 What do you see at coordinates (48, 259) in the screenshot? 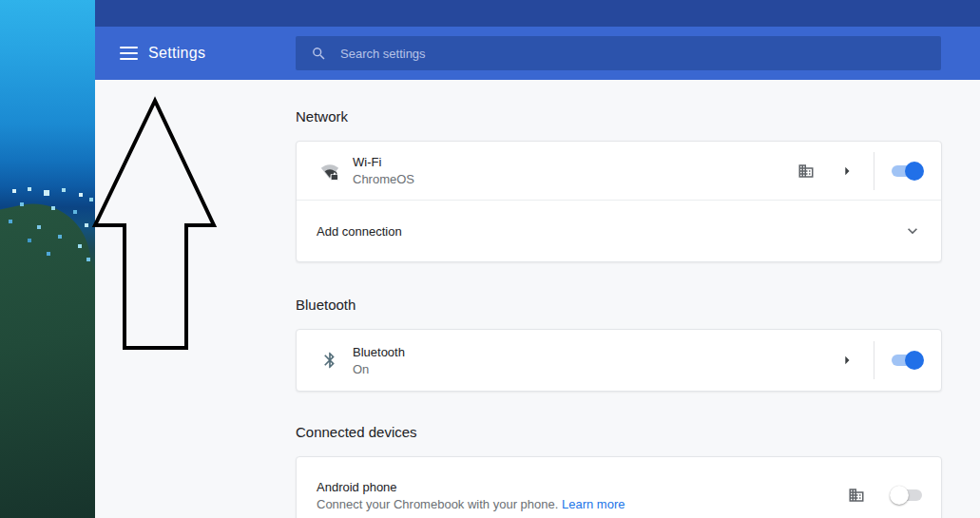
I see `desktop-wallpaper` at bounding box center [48, 259].